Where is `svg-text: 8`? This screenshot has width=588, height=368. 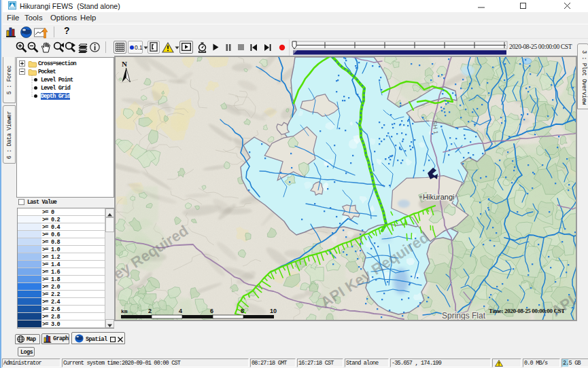 svg-text: 8 is located at coordinates (242, 311).